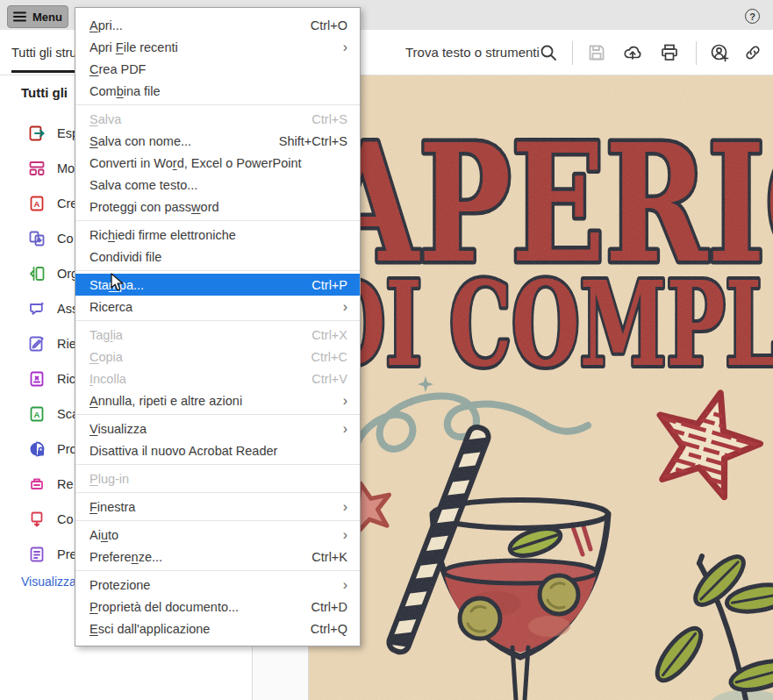 The image size is (773, 700). Describe the element at coordinates (218, 140) in the screenshot. I see `menu-item: Salva con nome...Shift+Ctrl+S` at that location.